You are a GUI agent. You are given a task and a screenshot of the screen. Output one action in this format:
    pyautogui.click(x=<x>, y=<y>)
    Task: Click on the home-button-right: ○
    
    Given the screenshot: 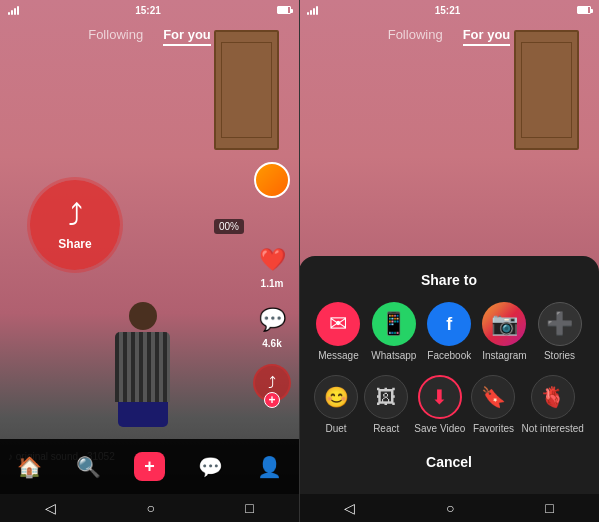 What is the action you would take?
    pyautogui.click(x=450, y=508)
    